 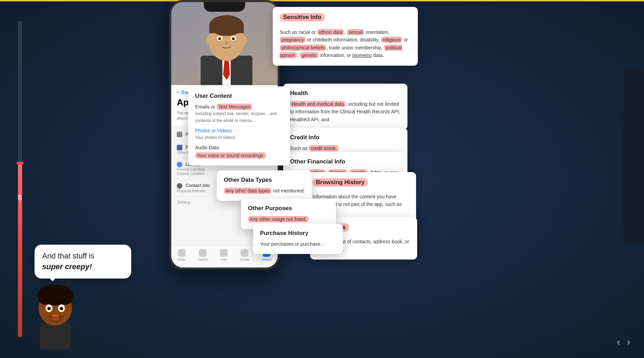 What do you see at coordinates (331, 32) in the screenshot?
I see `ethnic-data-highlight: ethnic data` at bounding box center [331, 32].